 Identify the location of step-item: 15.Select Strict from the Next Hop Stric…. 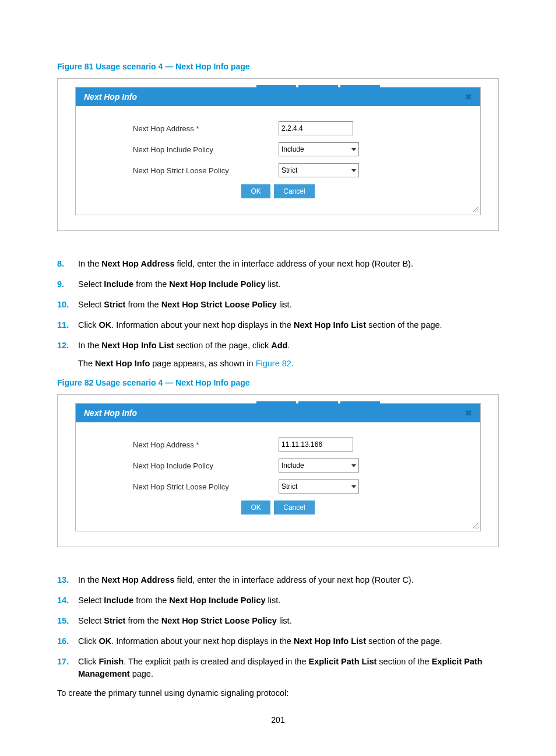
(278, 621).